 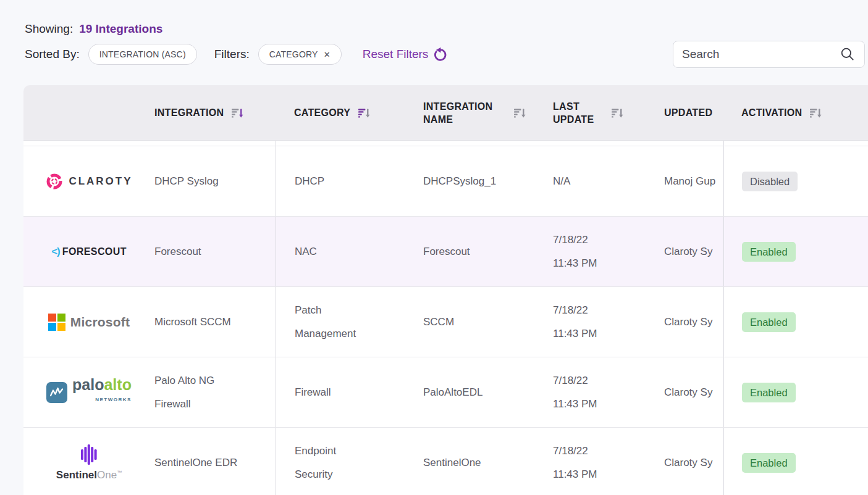 I want to click on cell-category: Patch Management, so click(x=350, y=322).